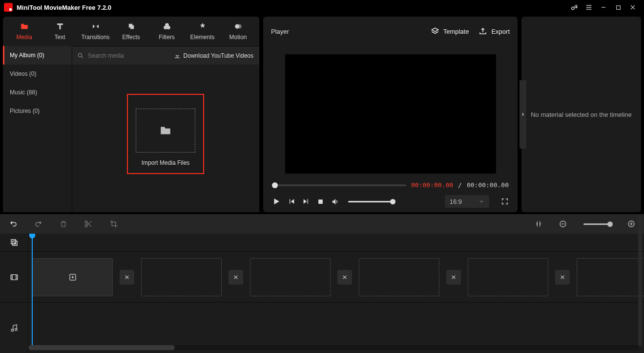 The width and height of the screenshot is (644, 353). I want to click on zoom-in-button, so click(631, 224).